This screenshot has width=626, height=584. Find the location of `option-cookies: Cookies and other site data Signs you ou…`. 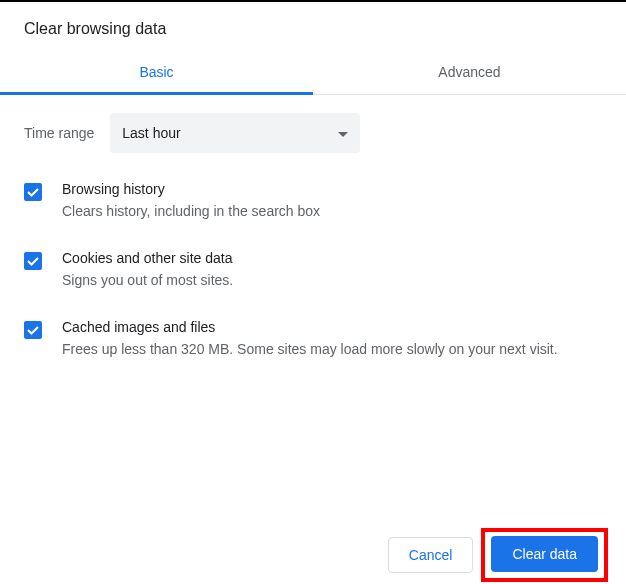

option-cookies: Cookies and other site data Signs you ou… is located at coordinates (313, 270).